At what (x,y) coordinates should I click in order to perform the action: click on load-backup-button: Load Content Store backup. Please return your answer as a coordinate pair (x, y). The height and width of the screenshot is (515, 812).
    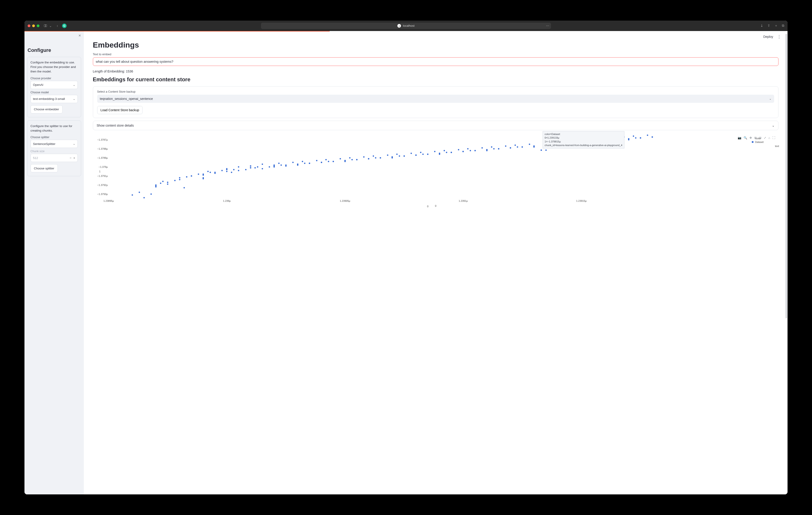
    Looking at the image, I should click on (120, 110).